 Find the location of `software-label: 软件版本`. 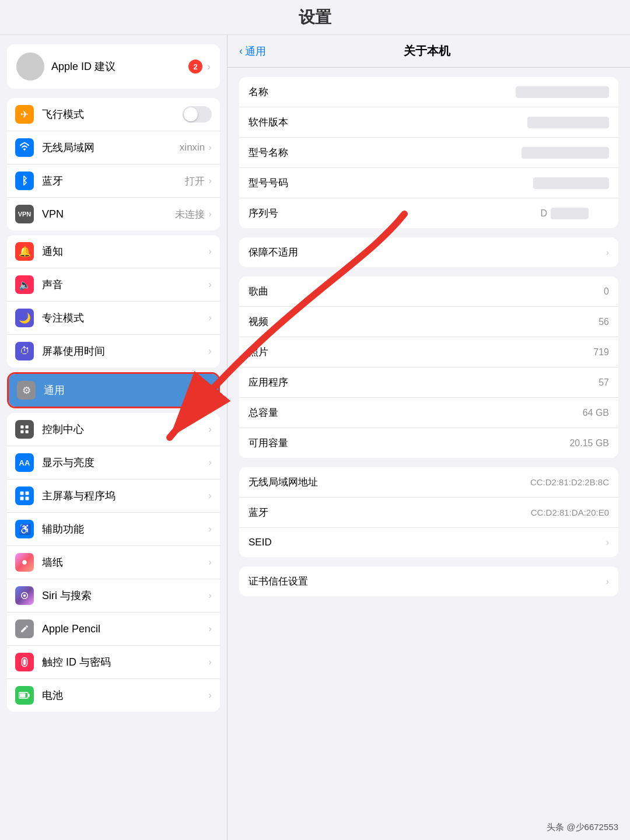

software-label: 软件版本 is located at coordinates (268, 123).